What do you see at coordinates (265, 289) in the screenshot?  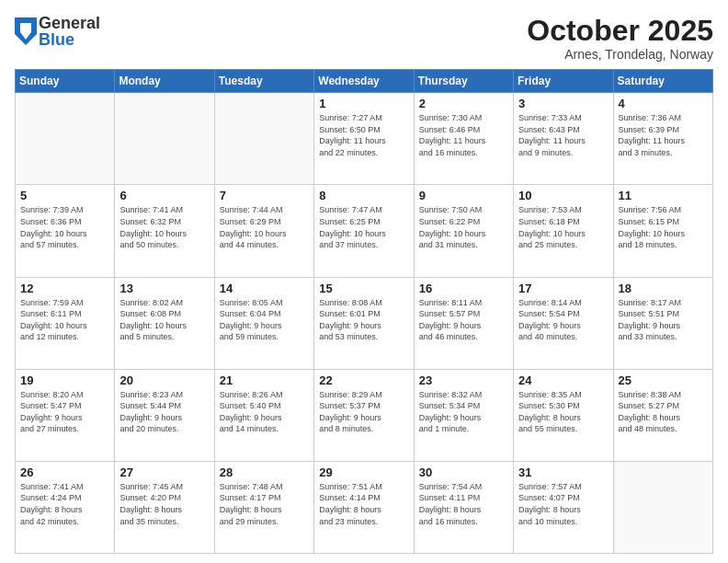 I see `day-number: 14` at bounding box center [265, 289].